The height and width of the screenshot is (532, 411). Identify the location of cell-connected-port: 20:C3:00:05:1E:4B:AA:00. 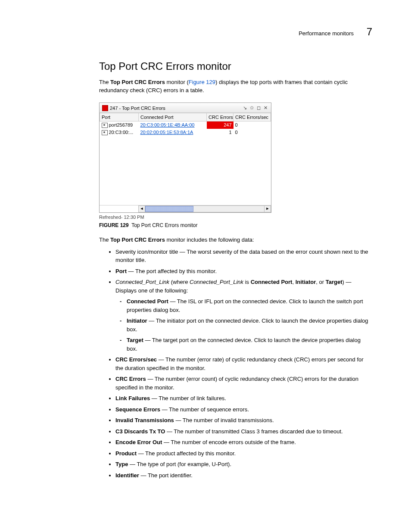
(173, 125).